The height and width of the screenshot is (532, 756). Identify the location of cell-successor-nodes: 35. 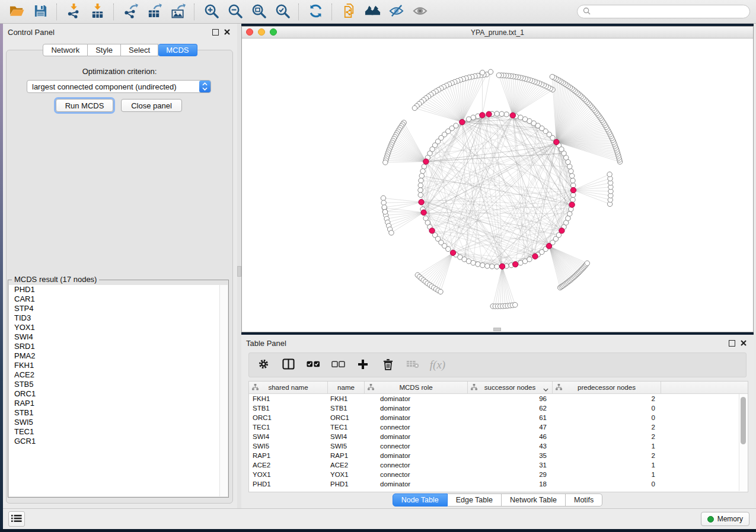
(510, 456).